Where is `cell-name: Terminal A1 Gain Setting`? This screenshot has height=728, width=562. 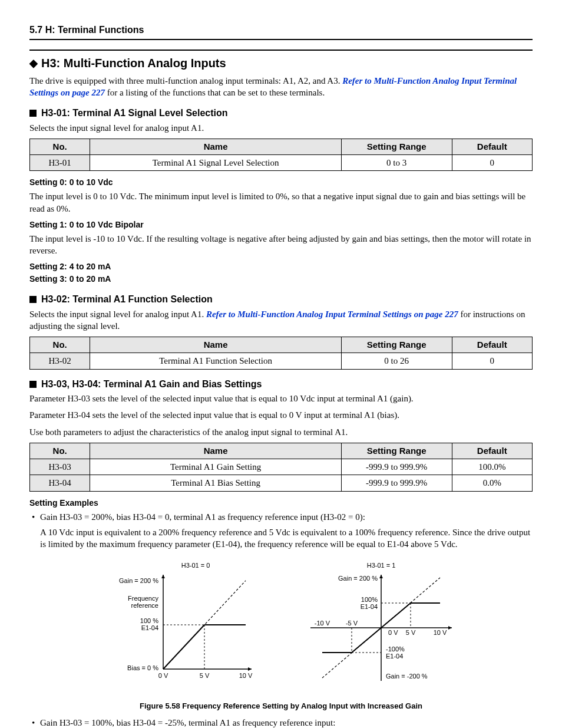 cell-name: Terminal A1 Gain Setting is located at coordinates (216, 467).